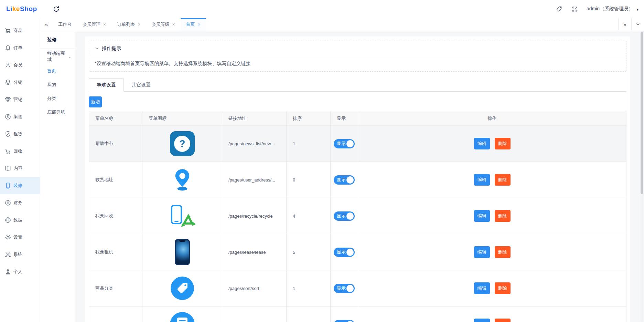 The width and height of the screenshot is (644, 322). What do you see at coordinates (20, 151) in the screenshot?
I see `sidebar-item-recycle: 回收` at bounding box center [20, 151].